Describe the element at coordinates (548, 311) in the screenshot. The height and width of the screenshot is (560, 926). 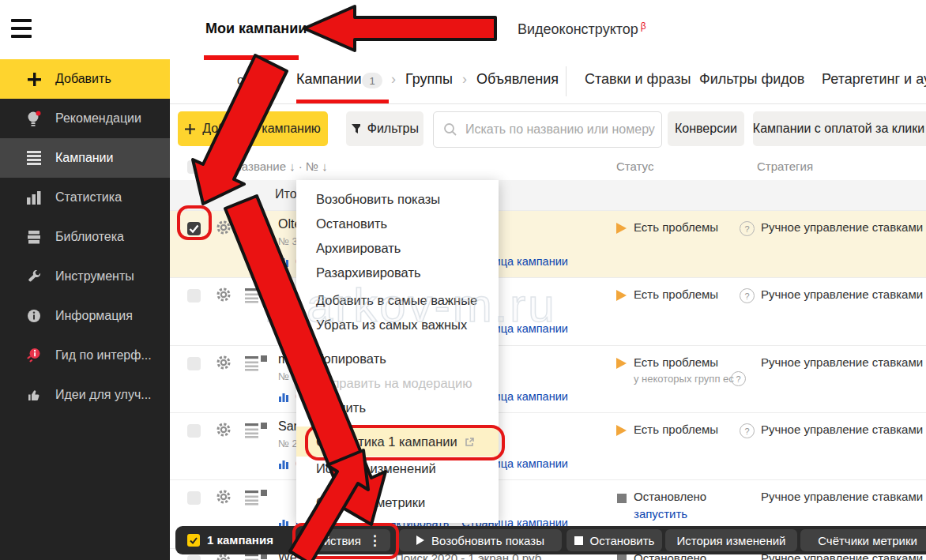
I see `table-row: Рит № 3 Статистика Редактировать Страниц…` at that location.